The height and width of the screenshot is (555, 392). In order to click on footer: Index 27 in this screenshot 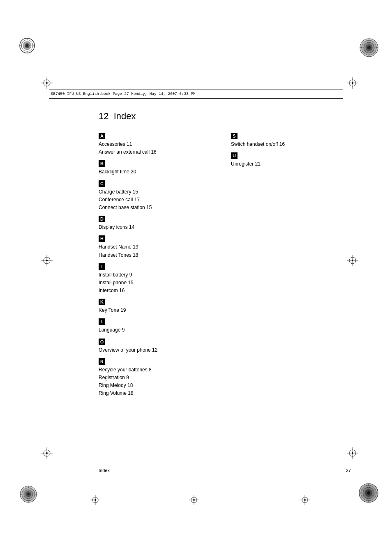, I will do `click(225, 470)`.